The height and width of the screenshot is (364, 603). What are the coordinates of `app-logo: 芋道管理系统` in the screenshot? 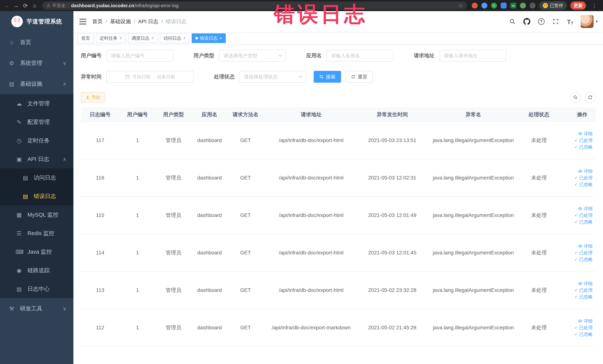 It's located at (37, 22).